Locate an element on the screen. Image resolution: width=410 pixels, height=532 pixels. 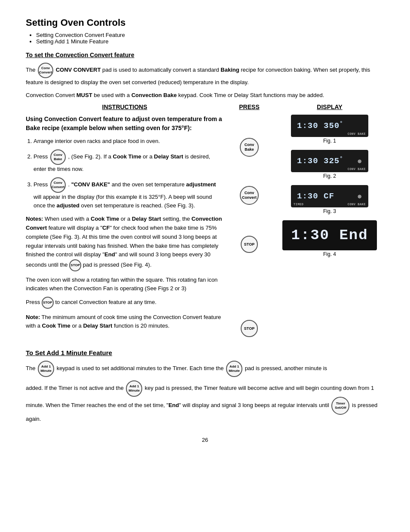
intro-para-2: Convection Convert MUST be used with a C… is located at coordinates (205, 95).